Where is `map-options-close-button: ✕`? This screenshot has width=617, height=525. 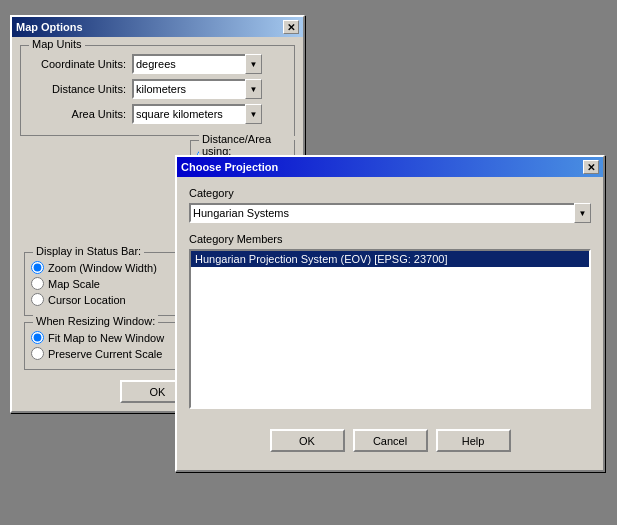
map-options-close-button: ✕ is located at coordinates (291, 27).